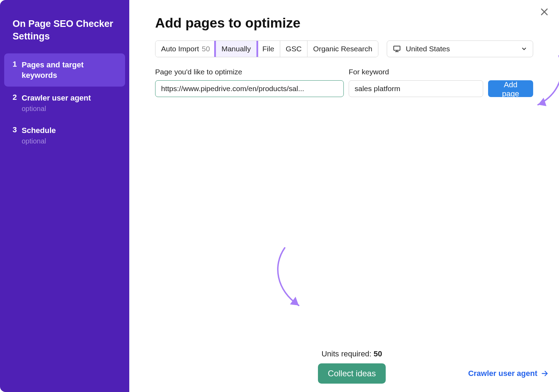 The height and width of the screenshot is (392, 559). Describe the element at coordinates (416, 72) in the screenshot. I see `keyword-label: For keyword` at that location.